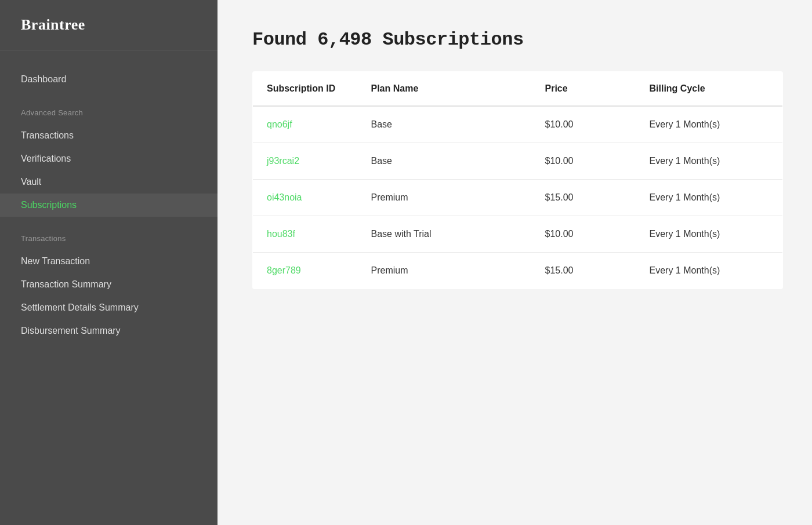 The image size is (812, 525). What do you see at coordinates (109, 308) in the screenshot?
I see `sidebar-item-settlement-details: Settlement Details Summary` at bounding box center [109, 308].